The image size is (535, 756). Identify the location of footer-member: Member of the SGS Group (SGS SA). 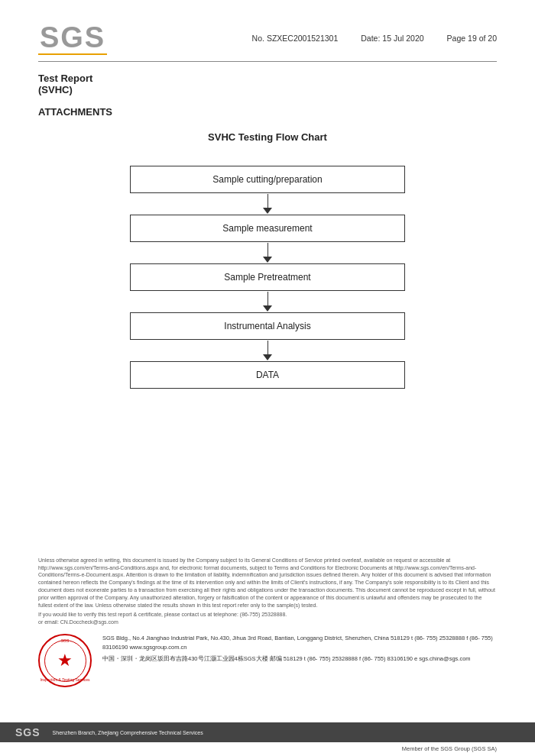
(449, 748).